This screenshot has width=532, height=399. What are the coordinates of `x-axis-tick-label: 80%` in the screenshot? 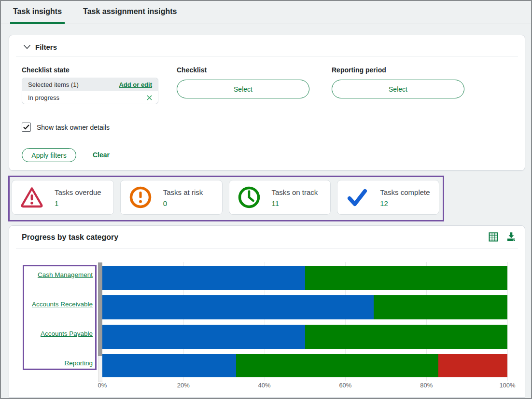 It's located at (426, 385).